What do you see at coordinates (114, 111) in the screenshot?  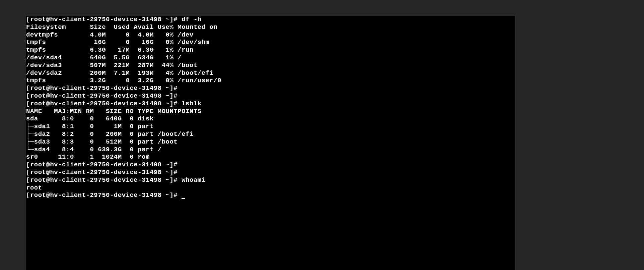 I see `lsblk-header: NAME MAJ:MIN RM SIZE RO TYPE MOUNTPOINTS` at bounding box center [114, 111].